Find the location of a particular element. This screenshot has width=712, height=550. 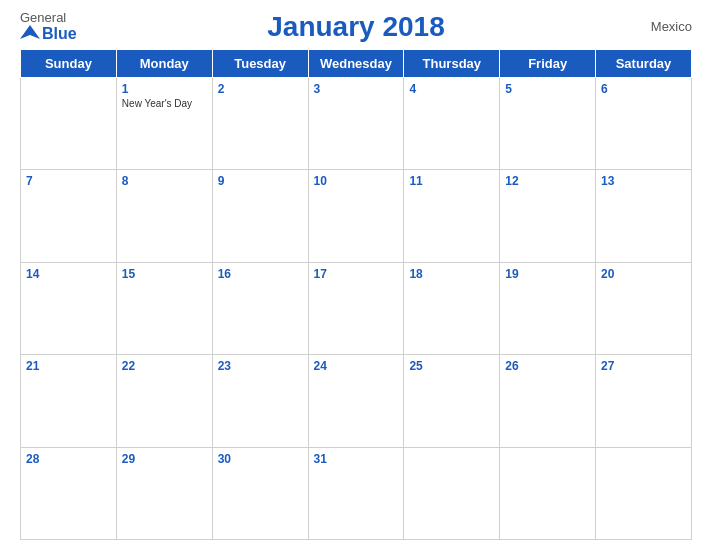

day-number: 11 is located at coordinates (452, 181).